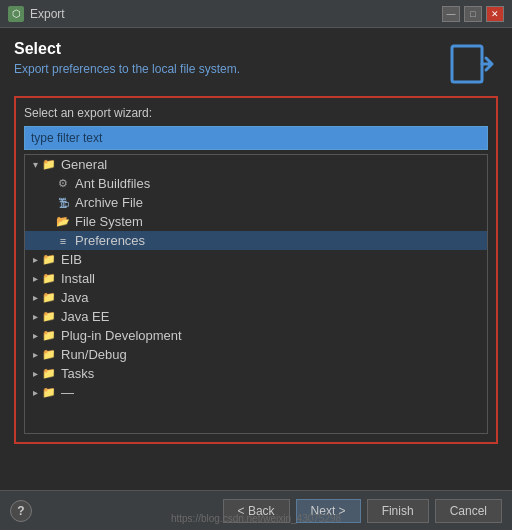 This screenshot has height=530, width=512. Describe the element at coordinates (256, 336) in the screenshot. I see `tree-item-plugin-dev: ▸ 📁 Plug-in Development` at that location.